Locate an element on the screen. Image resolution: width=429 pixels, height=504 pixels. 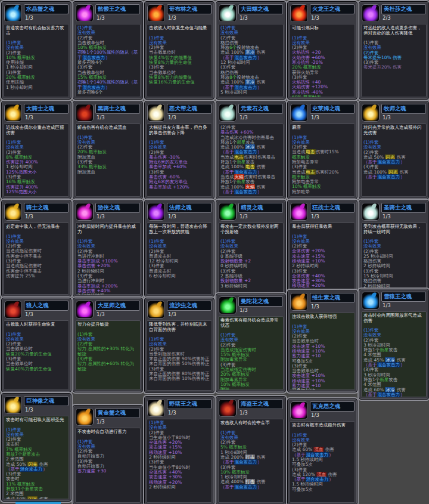
soul-card: 海盗王之魂1/3攻击敌人有时会抢夺金币(1)件套没有效果(2)件套5% 概率触发… is located at coordinates (251, 450).